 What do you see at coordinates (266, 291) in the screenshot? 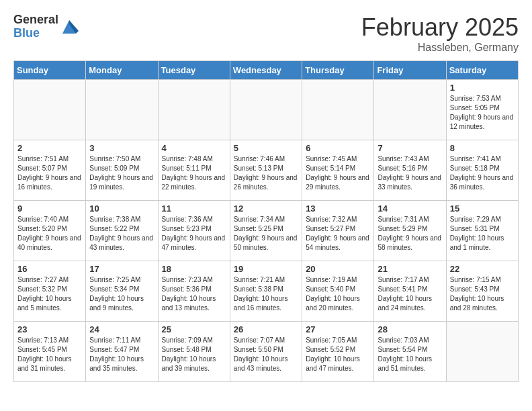
I see `calendar-cell: 19Sunrise: 7:21 AM Sunset: 5:38 PM Dayli…` at bounding box center [266, 291].